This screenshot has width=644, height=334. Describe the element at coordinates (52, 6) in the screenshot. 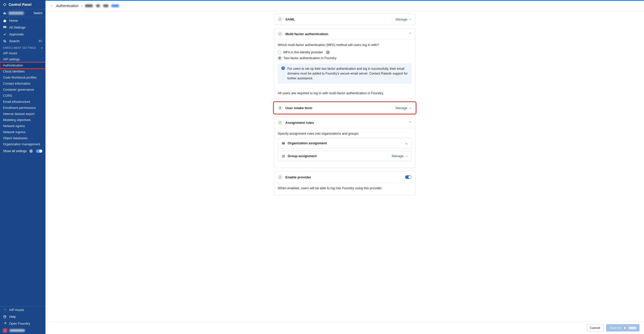

I see `back-icon: ←` at that location.